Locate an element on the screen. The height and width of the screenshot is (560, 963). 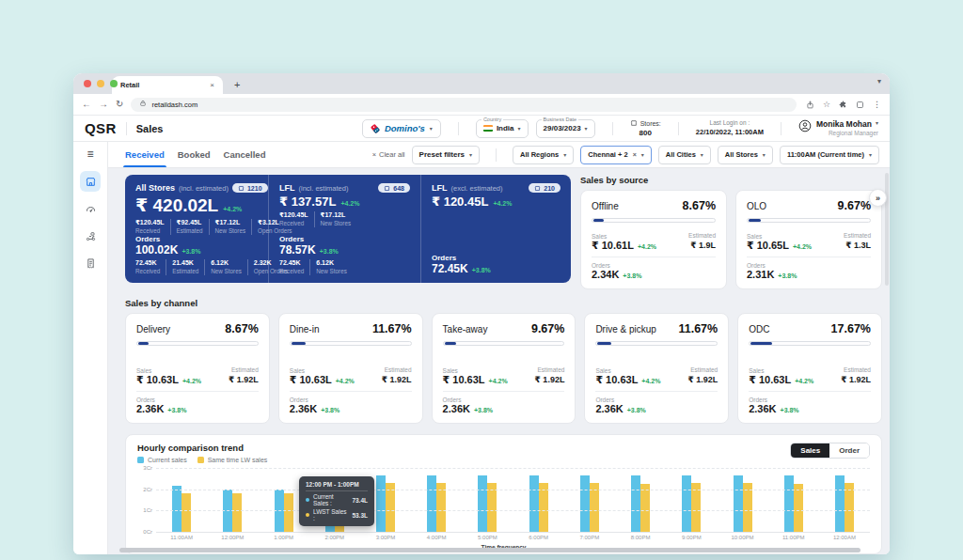
profile-icon is located at coordinates (860, 104).